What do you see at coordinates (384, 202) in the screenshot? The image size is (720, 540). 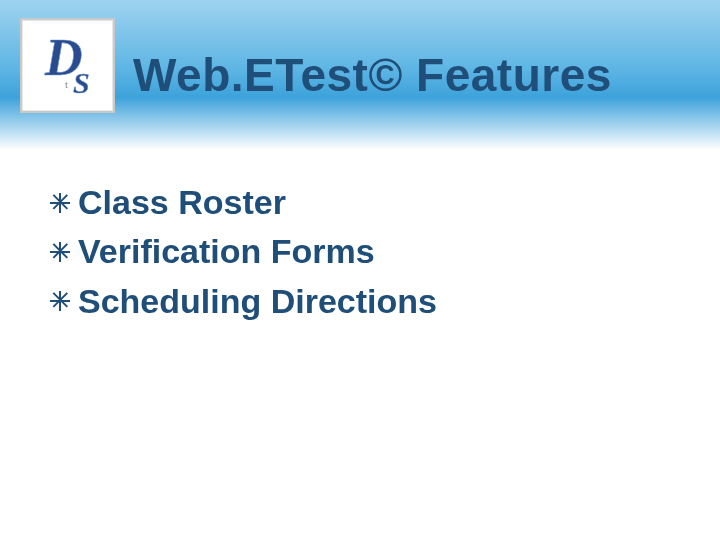 I see `list-item: Class Roster` at bounding box center [384, 202].